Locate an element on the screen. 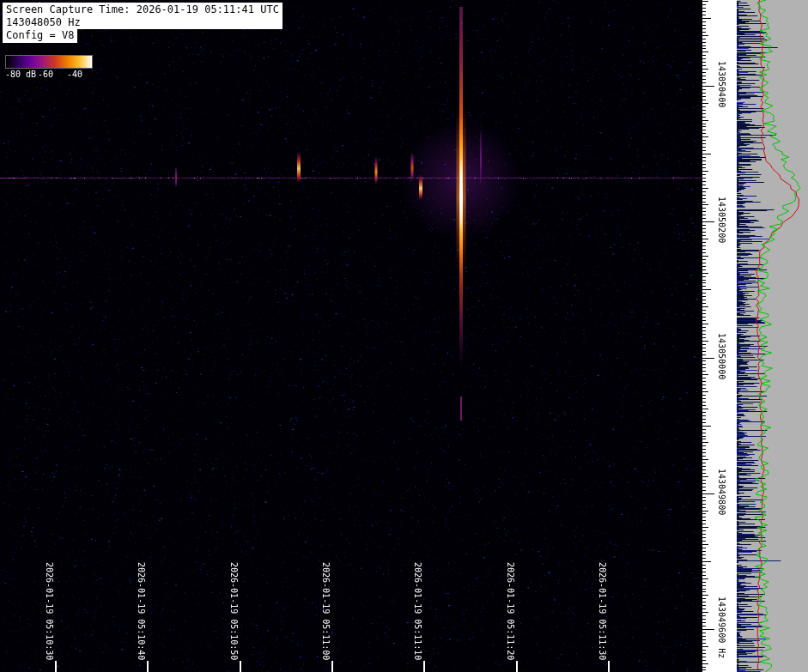  colorbar-label-min: -80 dB is located at coordinates (21, 74).